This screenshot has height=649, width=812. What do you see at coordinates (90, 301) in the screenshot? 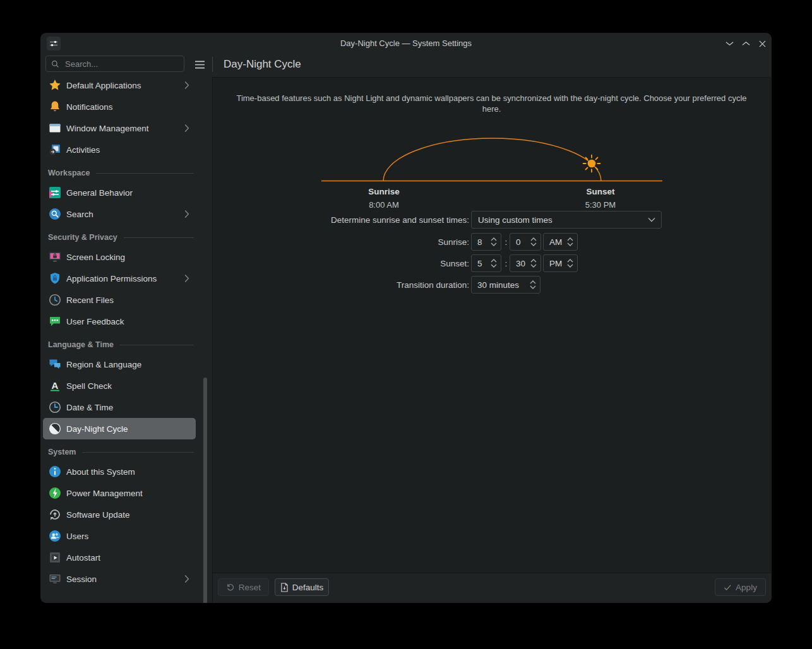
I see `sidebar-item-label: Recent Files` at bounding box center [90, 301].